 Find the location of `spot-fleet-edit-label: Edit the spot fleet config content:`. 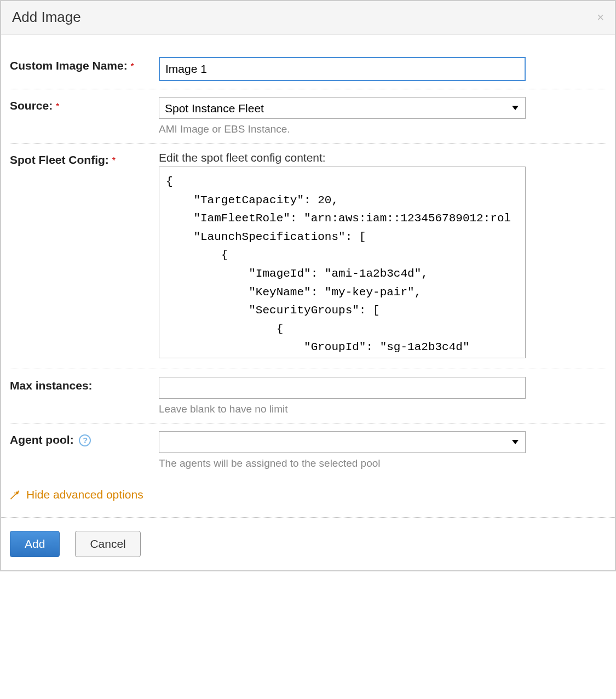

spot-fleet-edit-label: Edit the spot fleet config content: is located at coordinates (382, 158).